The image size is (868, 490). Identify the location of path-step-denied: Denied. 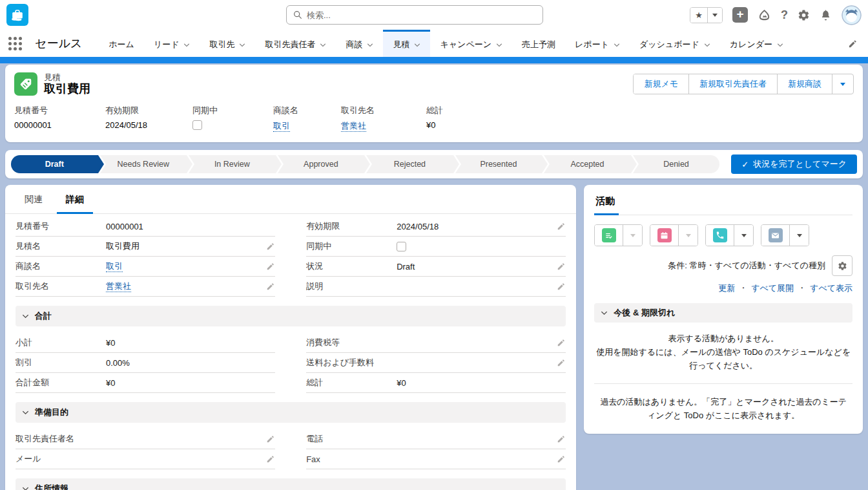
(677, 164).